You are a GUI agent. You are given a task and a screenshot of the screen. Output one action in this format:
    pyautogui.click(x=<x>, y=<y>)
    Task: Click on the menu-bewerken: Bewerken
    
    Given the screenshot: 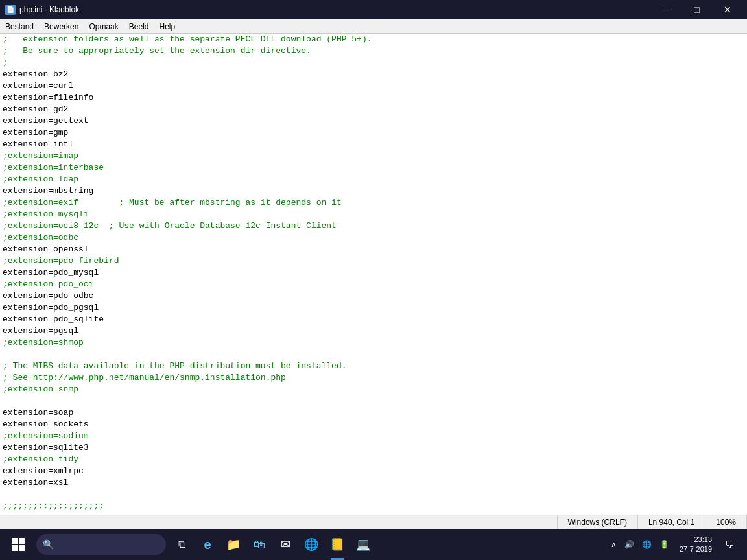 What is the action you would take?
    pyautogui.click(x=61, y=26)
    